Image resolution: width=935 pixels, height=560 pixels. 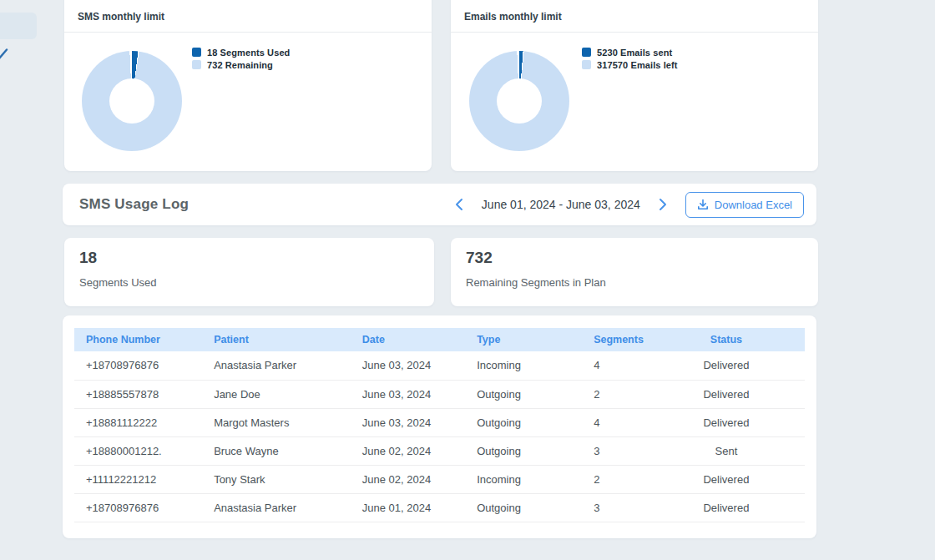 What do you see at coordinates (407, 507) in the screenshot?
I see `table-cell: June 01, 2024` at bounding box center [407, 507].